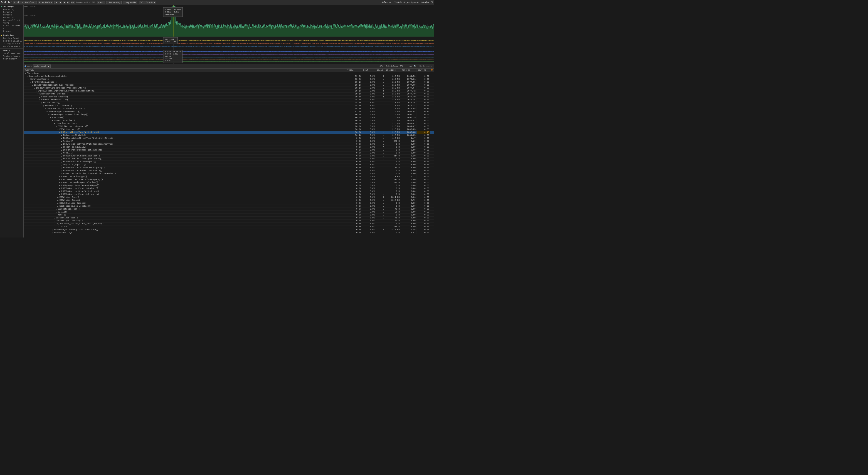  What do you see at coordinates (229, 132) in the screenshot?
I see `table-row: ▶ ES3UnityObjectType.WriteObject() 96.5%…` at bounding box center [229, 132].